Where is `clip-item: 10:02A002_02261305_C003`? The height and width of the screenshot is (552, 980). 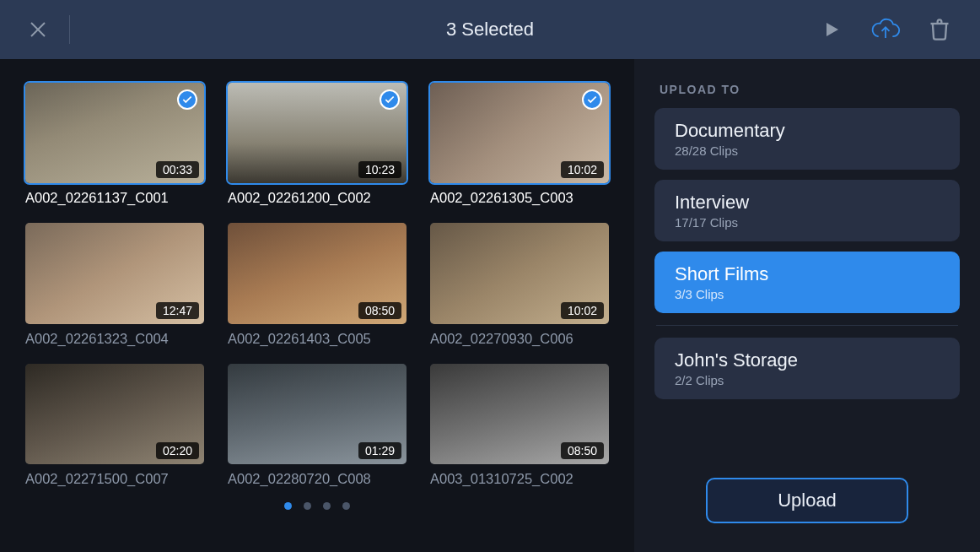
clip-item: 10:02A002_02261305_C003 is located at coordinates (520, 144).